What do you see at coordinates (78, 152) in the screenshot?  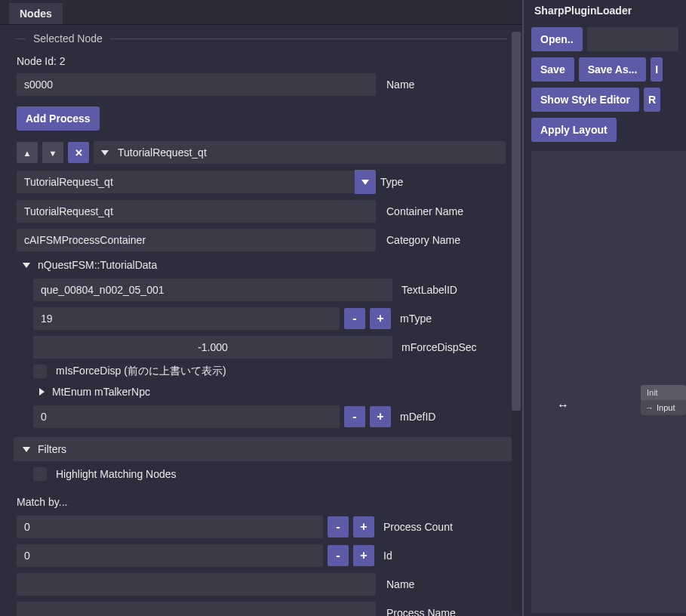 I see `remove-button` at bounding box center [78, 152].